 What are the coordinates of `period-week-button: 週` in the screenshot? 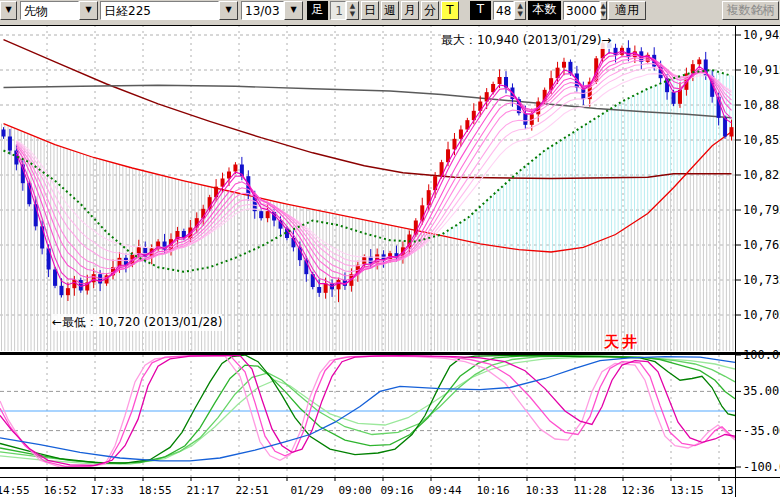 It's located at (390, 10).